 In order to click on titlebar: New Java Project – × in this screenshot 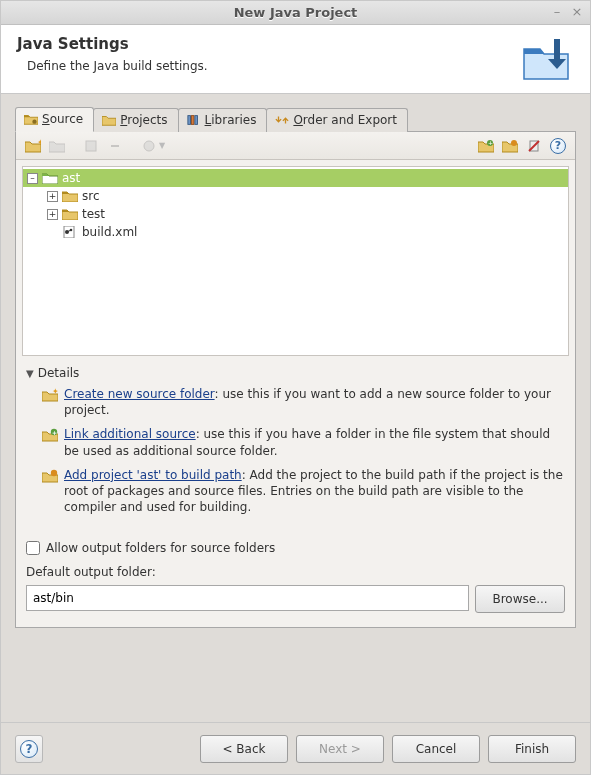, I will do `click(296, 13)`.